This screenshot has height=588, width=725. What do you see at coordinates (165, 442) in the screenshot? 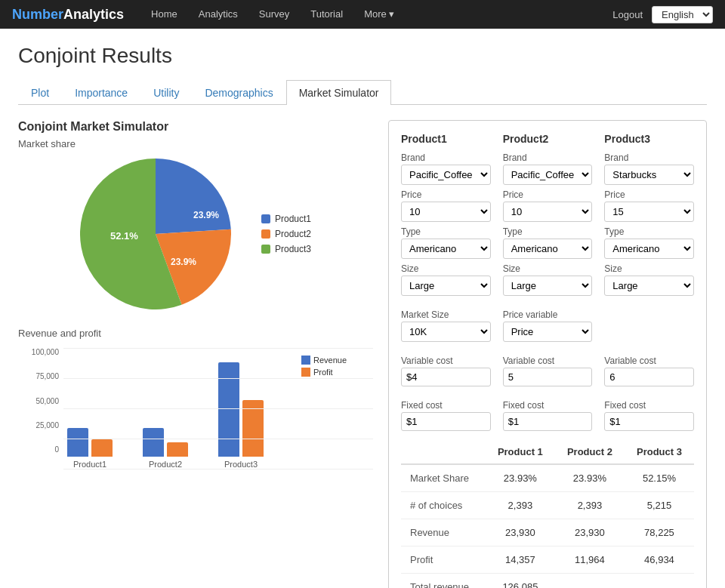
I see `bars-p2` at bounding box center [165, 442].